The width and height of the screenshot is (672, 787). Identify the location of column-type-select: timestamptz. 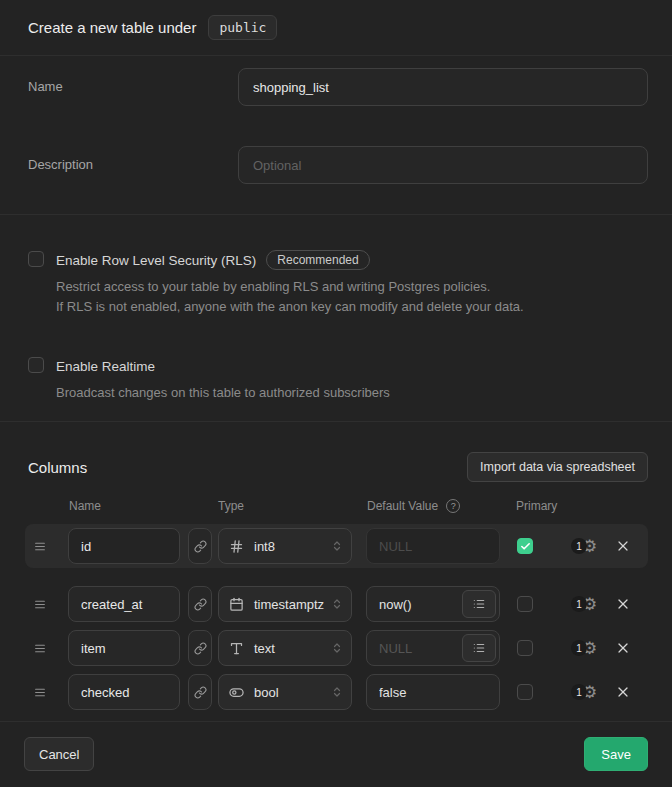
(285, 604).